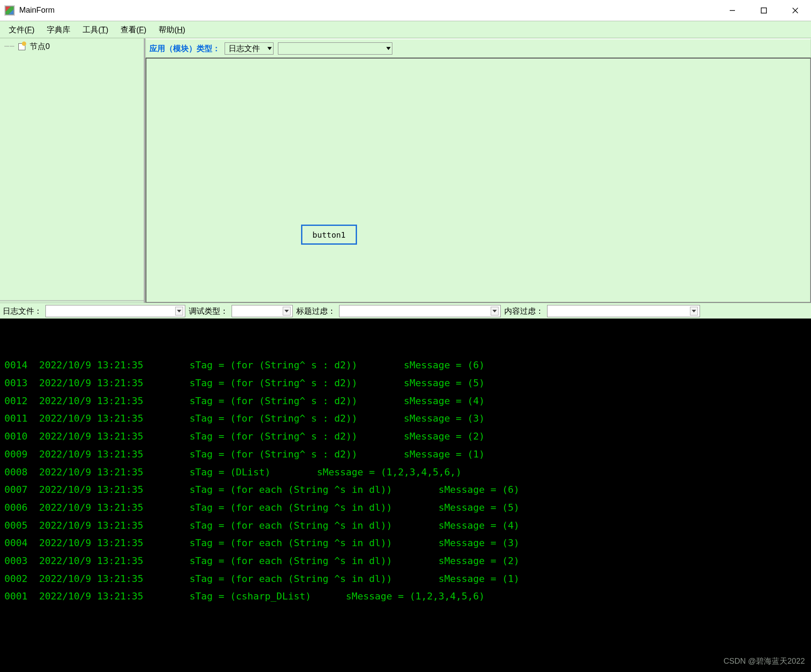 Image resolution: width=811 pixels, height=672 pixels. I want to click on menu-help: 帮助(H), so click(172, 30).